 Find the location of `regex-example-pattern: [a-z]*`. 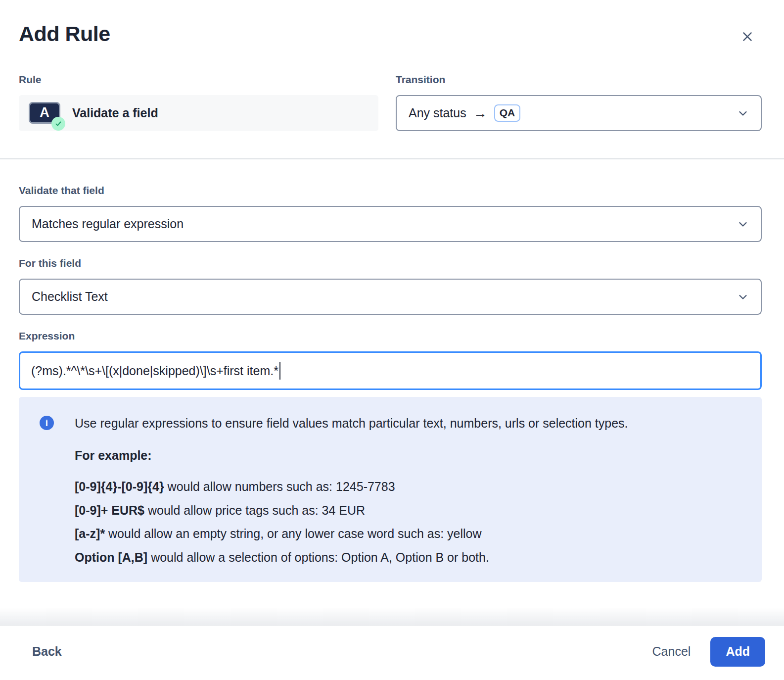

regex-example-pattern: [a-z]* is located at coordinates (90, 534).